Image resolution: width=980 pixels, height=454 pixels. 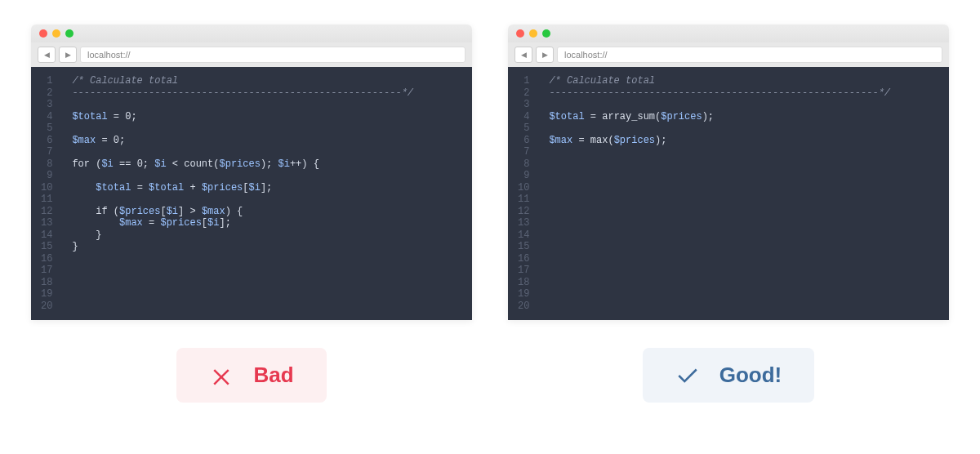 I want to click on code-token: ++, so click(x=296, y=164).